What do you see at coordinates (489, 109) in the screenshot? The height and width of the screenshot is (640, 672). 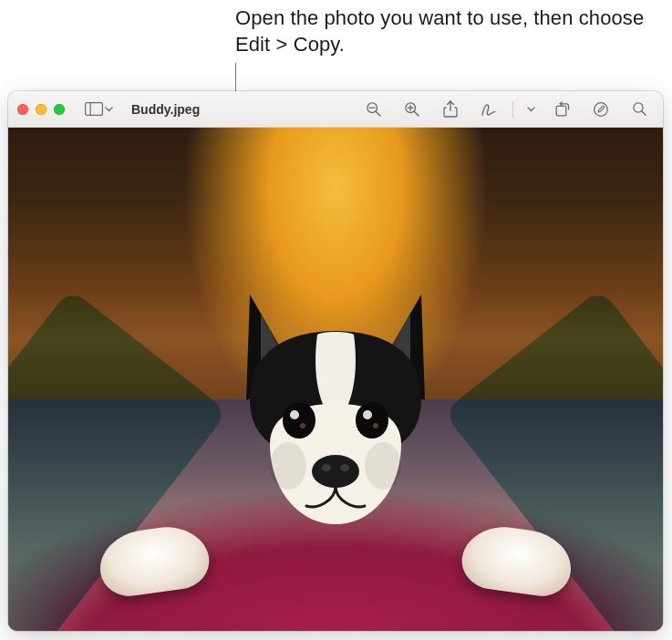 I see `markup-icon` at bounding box center [489, 109].